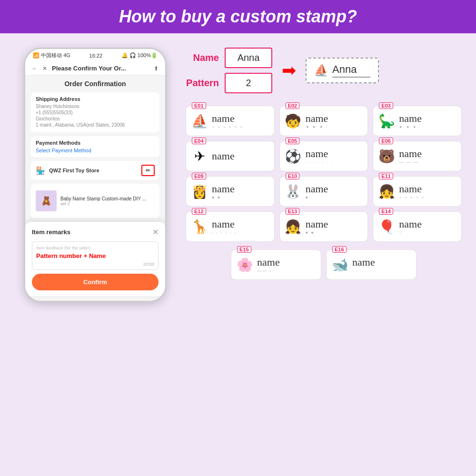  I want to click on arrow-area: ➡, so click(289, 70).